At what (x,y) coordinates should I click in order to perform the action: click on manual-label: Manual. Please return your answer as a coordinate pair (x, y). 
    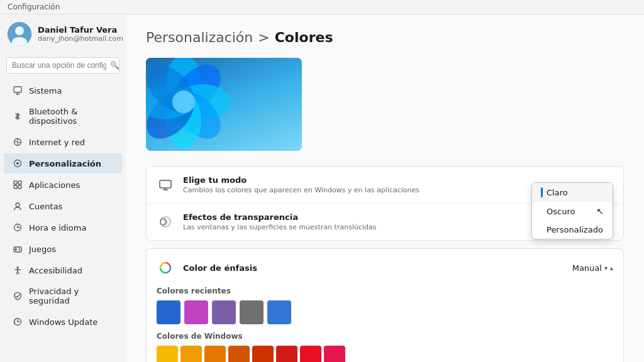
    Looking at the image, I should click on (587, 268).